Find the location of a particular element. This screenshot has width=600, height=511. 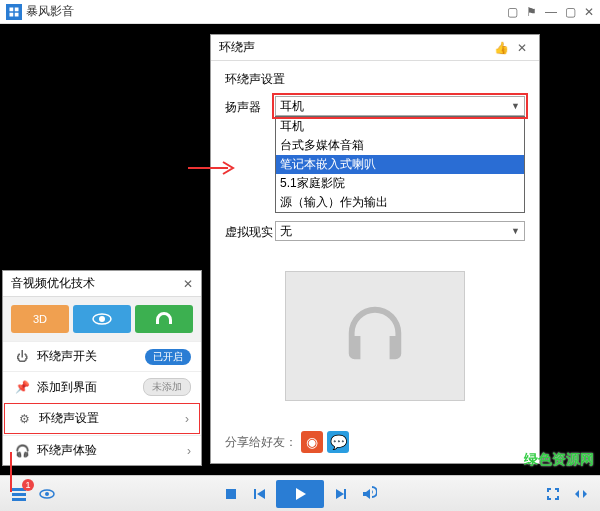

option-1: 台式多媒体音箱 is located at coordinates (400, 146).